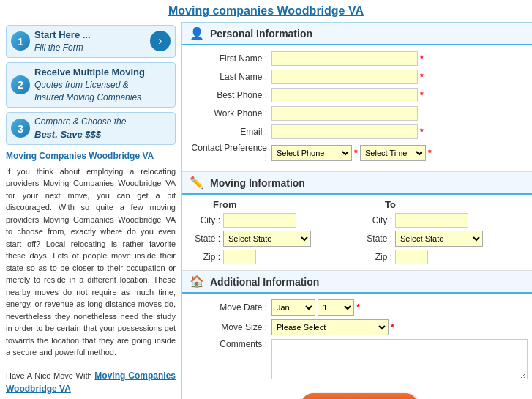  Describe the element at coordinates (345, 59) in the screenshot. I see `first-name-input` at that location.